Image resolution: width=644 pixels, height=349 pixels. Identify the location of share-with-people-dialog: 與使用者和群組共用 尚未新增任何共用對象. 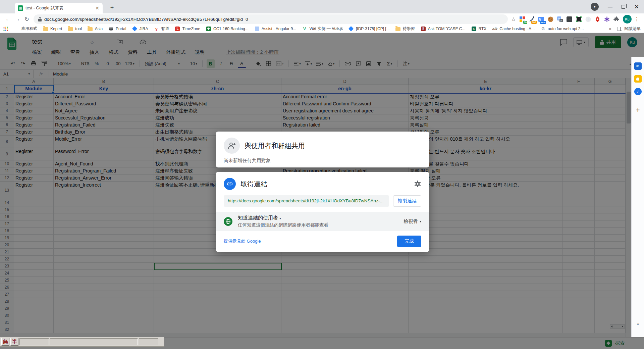
(323, 150).